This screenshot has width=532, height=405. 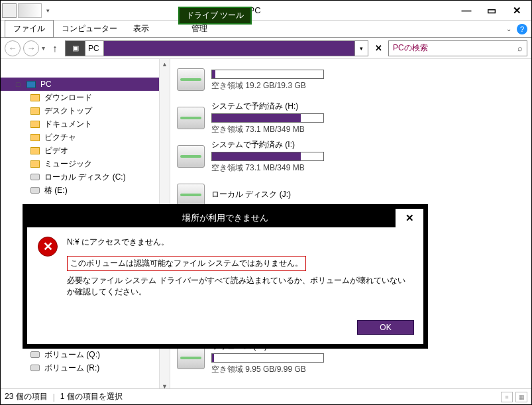 I want to click on drive-name: ローカル ディスク (J:), so click(x=368, y=195).